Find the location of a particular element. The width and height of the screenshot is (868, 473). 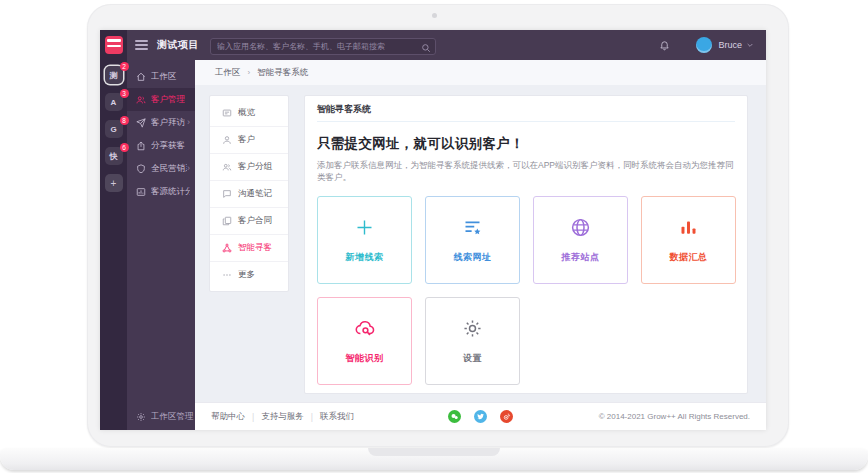

menu-item-label: 客户合同 is located at coordinates (255, 221).